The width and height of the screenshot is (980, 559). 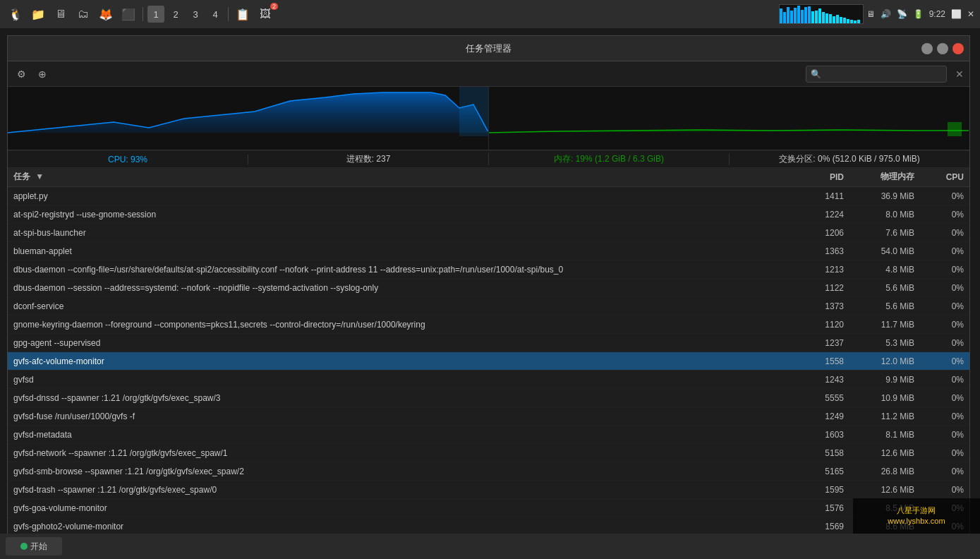 I want to click on workspace-2: 2, so click(x=176, y=14).